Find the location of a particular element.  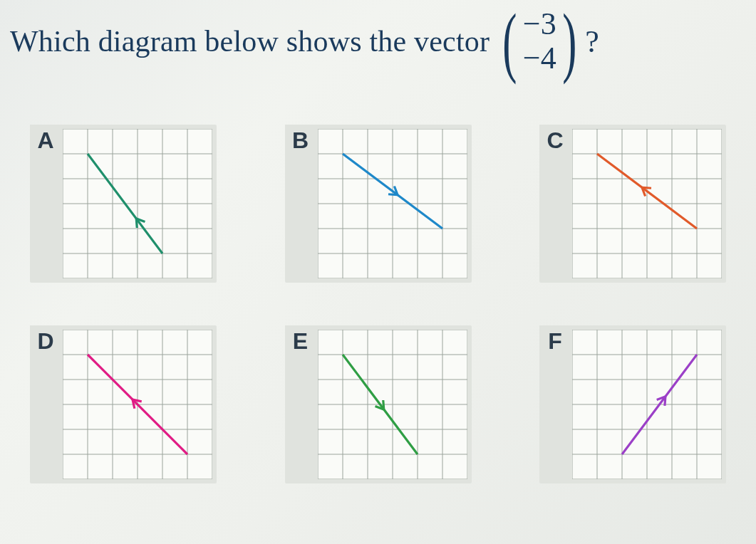

column-vector: ( −3 −4 ) is located at coordinates (539, 41).